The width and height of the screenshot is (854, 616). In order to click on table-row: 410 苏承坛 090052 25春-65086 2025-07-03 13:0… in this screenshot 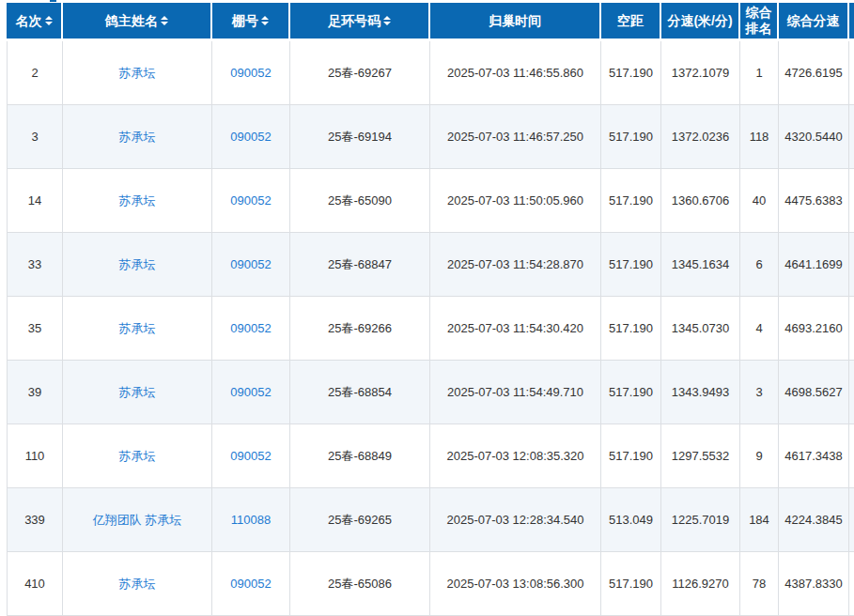, I will do `click(430, 584)`.